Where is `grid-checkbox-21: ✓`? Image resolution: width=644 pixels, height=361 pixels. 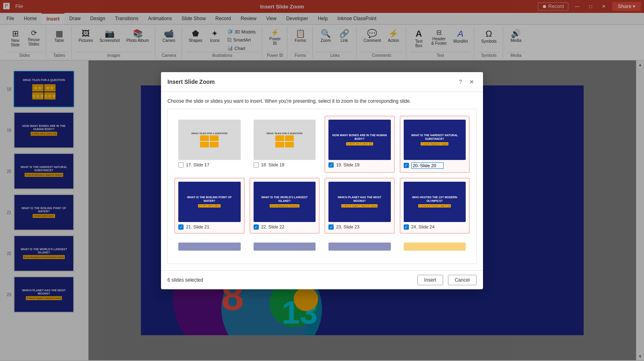
grid-checkbox-21: ✓ is located at coordinates (181, 227).